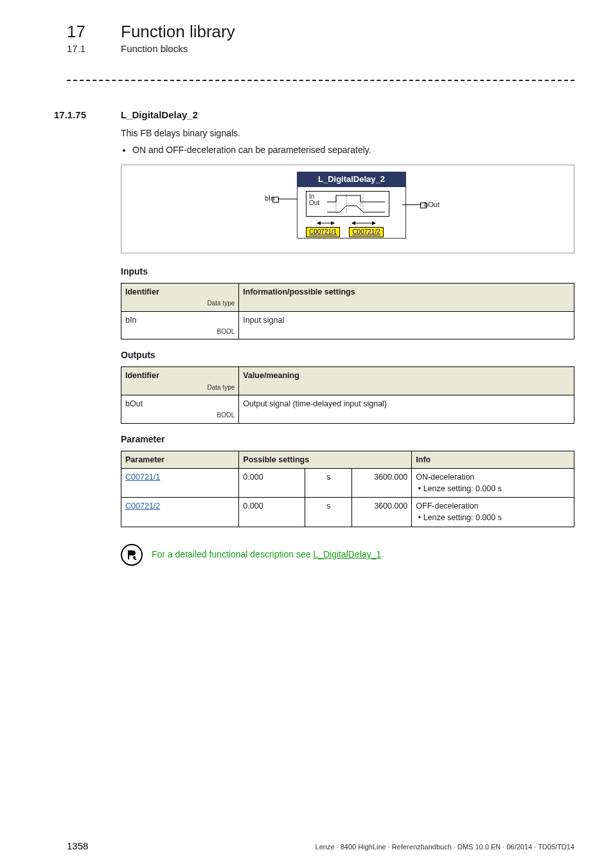  I want to click on intro-text: This FB delays binary signals., so click(348, 133).